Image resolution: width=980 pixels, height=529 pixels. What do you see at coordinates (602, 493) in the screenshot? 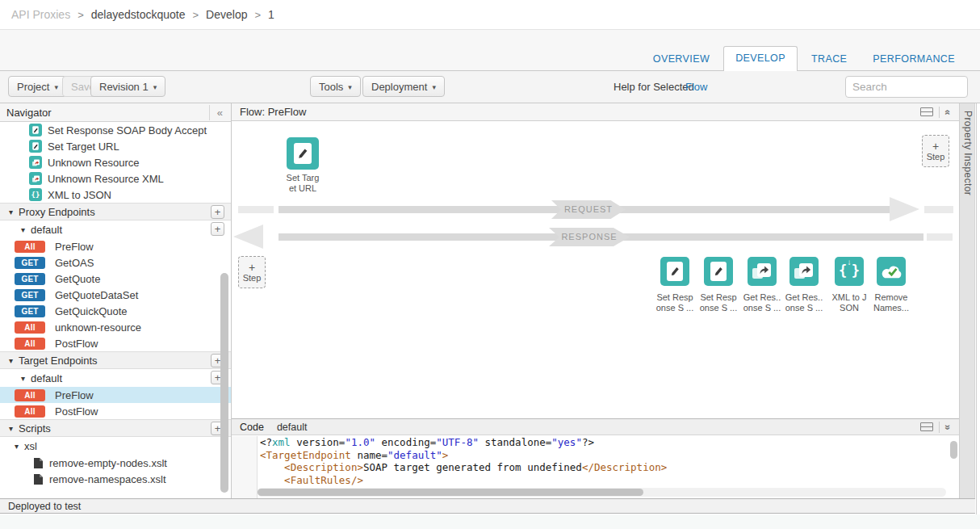
I see `code-horizontal-scrollbar` at bounding box center [602, 493].